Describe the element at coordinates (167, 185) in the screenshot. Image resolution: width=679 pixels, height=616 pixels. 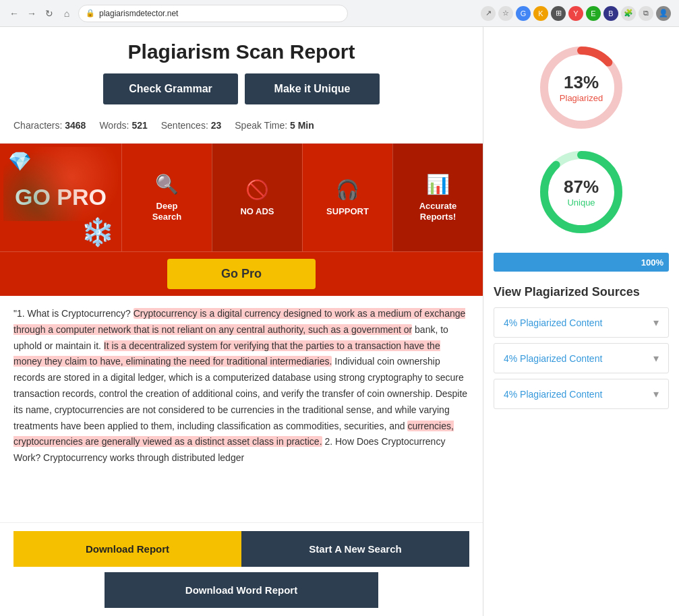
I see `search-icon: 🔍` at that location.